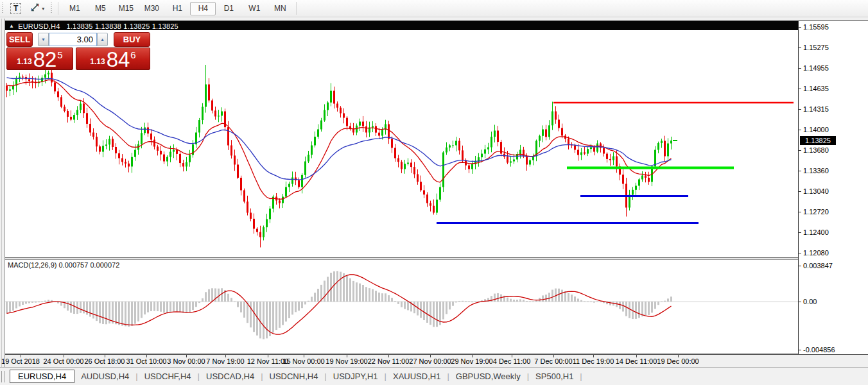  What do you see at coordinates (168, 376) in the screenshot?
I see `tab-usdchf-h4: USDCHF,H4` at bounding box center [168, 376].